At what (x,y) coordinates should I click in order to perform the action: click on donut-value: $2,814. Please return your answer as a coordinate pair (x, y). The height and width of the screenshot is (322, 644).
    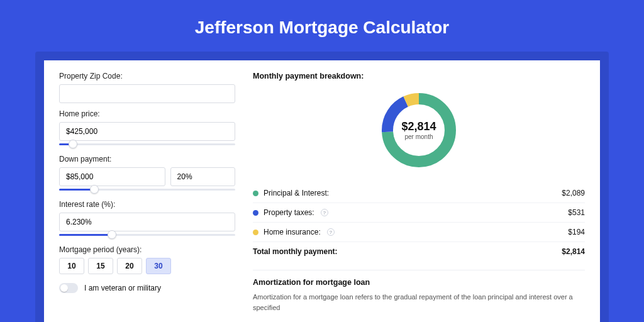
    Looking at the image, I should click on (419, 127).